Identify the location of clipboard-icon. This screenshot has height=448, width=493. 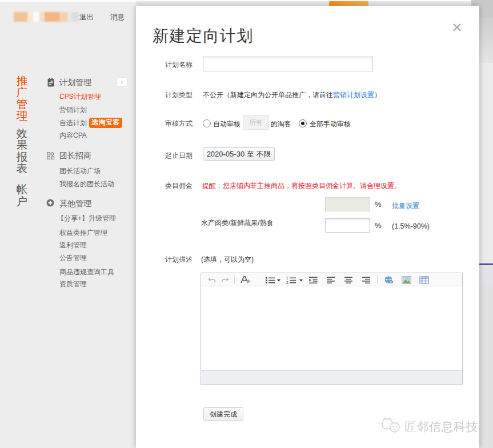
(51, 83).